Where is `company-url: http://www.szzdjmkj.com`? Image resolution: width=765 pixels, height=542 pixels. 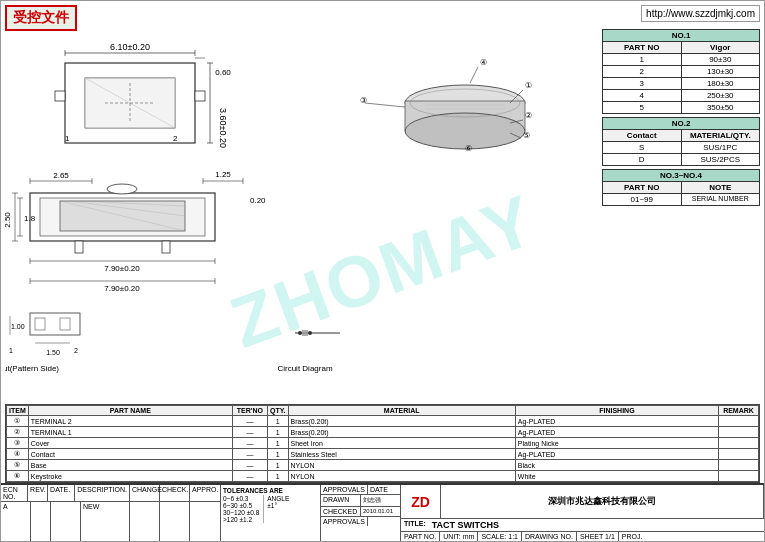 company-url: http://www.szzdjmkj.com is located at coordinates (700, 14).